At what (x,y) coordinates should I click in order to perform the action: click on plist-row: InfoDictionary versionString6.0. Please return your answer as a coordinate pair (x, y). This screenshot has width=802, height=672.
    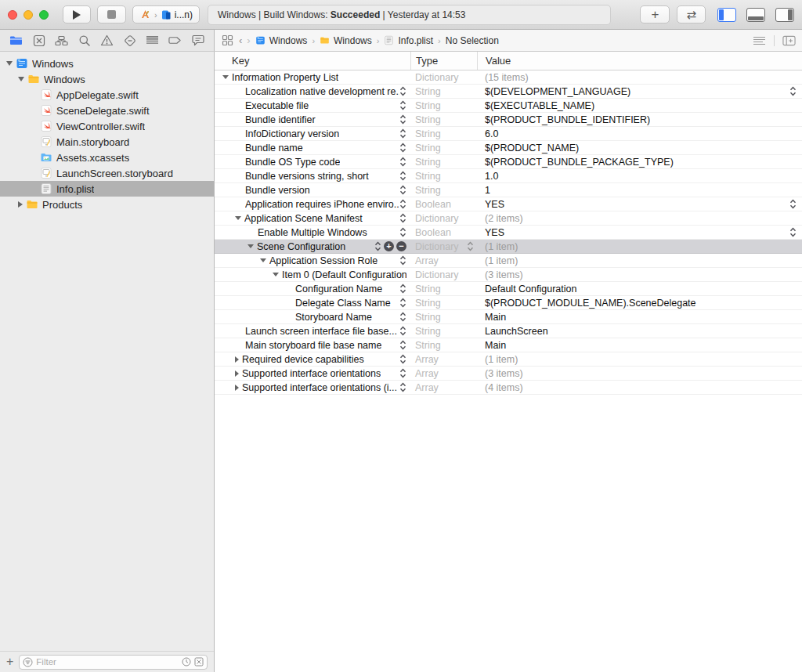
    Looking at the image, I should click on (508, 134).